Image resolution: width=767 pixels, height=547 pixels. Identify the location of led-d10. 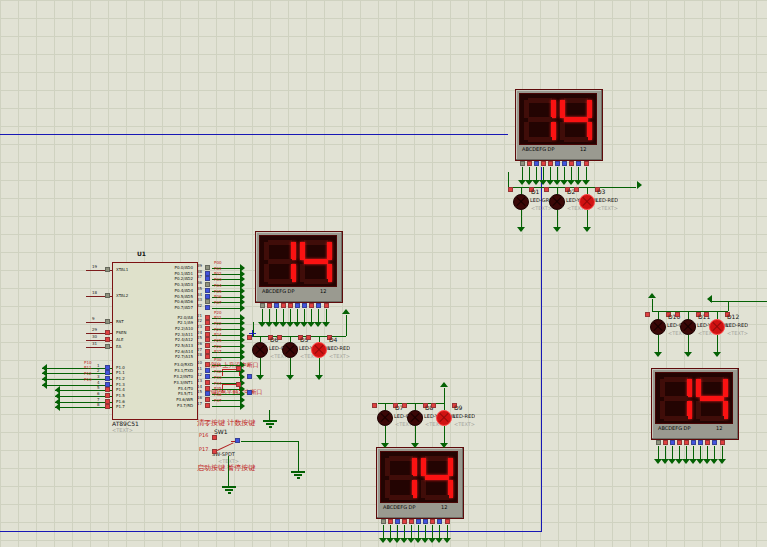
(658, 327).